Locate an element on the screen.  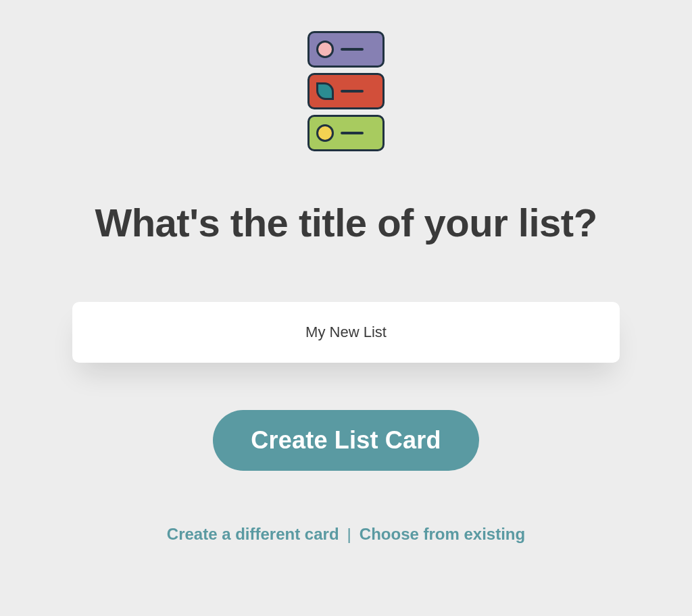
list-illustration-icon is located at coordinates (346, 91).